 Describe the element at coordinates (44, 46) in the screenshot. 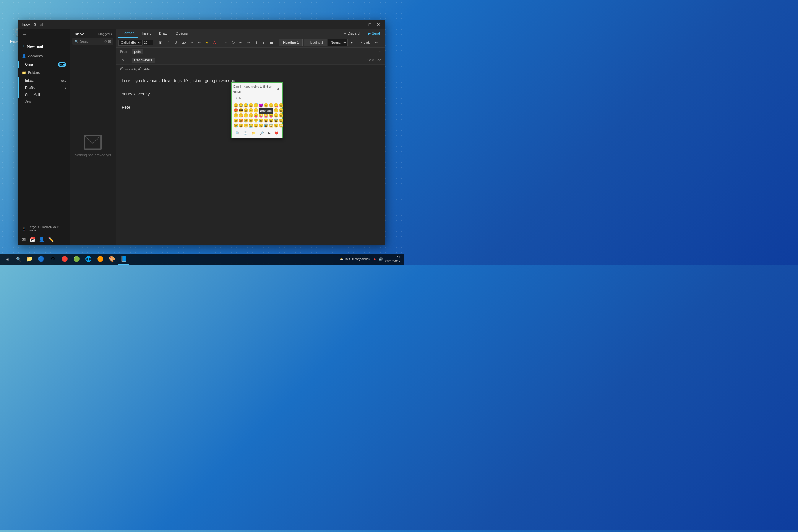

I see `new-mail-button: + New mail` at that location.